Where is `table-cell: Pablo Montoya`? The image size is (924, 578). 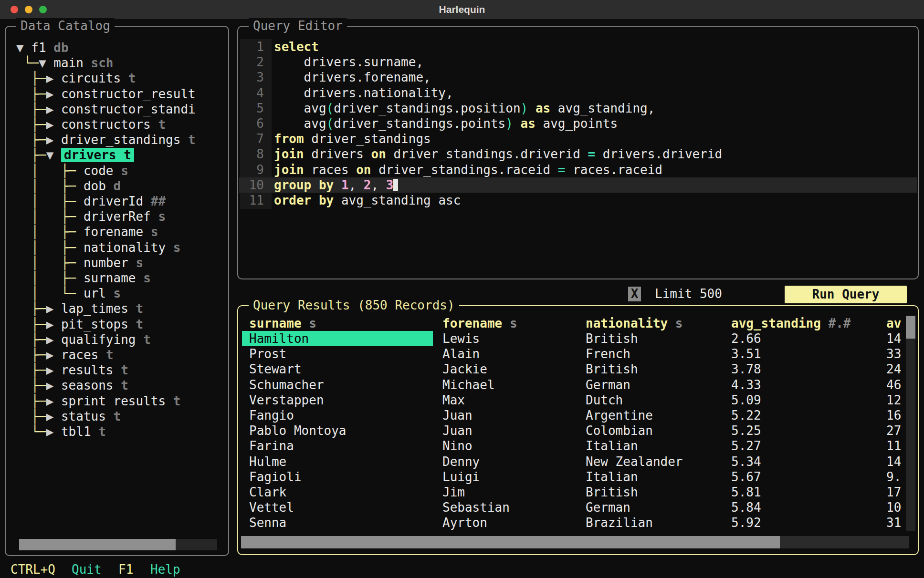 table-cell: Pablo Montoya is located at coordinates (298, 431).